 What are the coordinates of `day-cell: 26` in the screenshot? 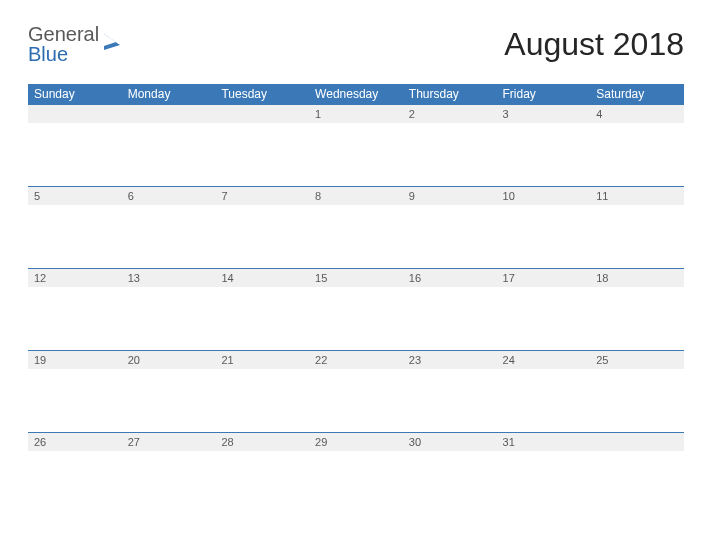 It's located at (75, 473).